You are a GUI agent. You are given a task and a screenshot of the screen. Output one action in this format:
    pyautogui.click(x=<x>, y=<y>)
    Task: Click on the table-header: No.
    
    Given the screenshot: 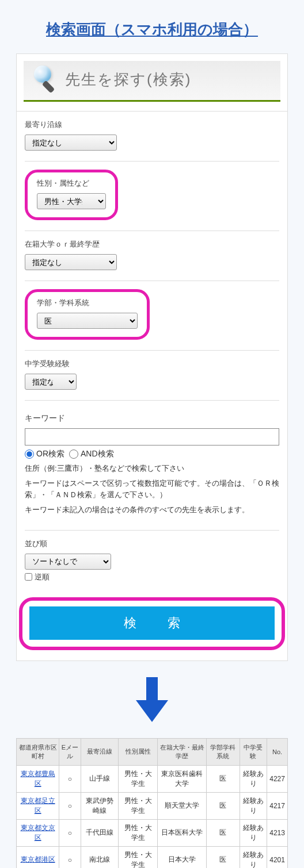 What is the action you would take?
    pyautogui.click(x=278, y=752)
    